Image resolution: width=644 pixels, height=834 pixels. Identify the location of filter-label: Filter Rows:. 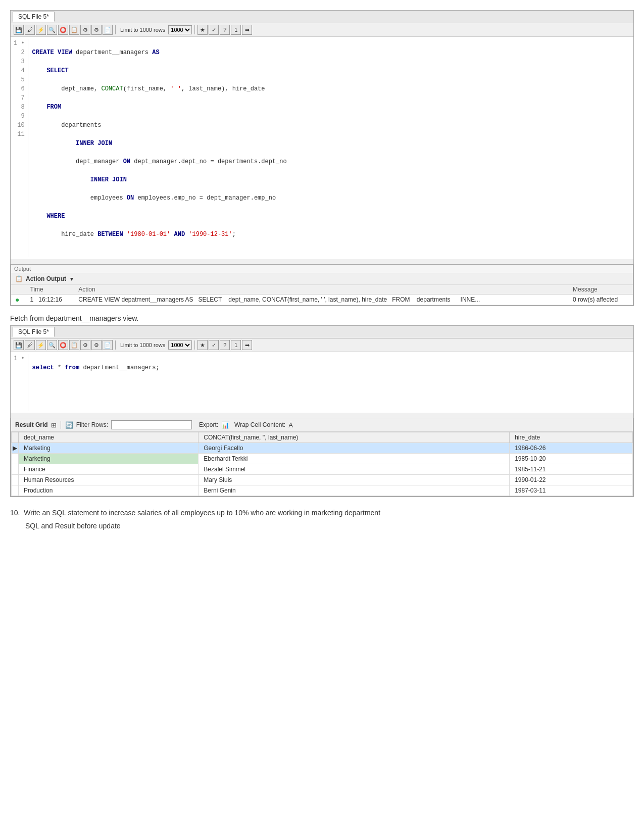
(92, 425).